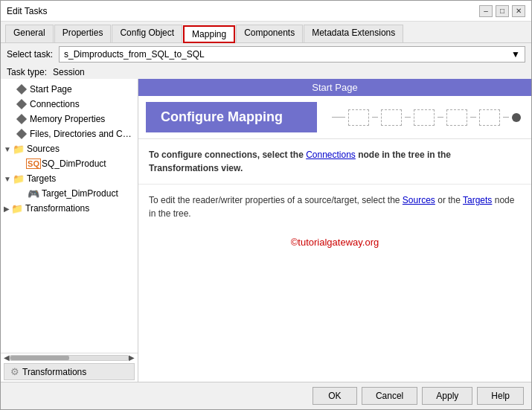 This screenshot has width=532, height=410. What do you see at coordinates (209, 34) in the screenshot?
I see `tab-mapping: Mapping` at bounding box center [209, 34].